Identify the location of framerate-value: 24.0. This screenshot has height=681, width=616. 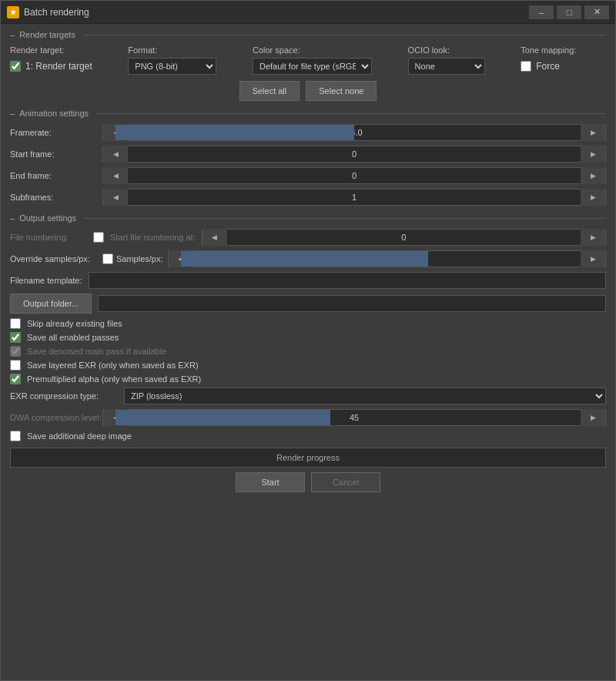
(354, 133).